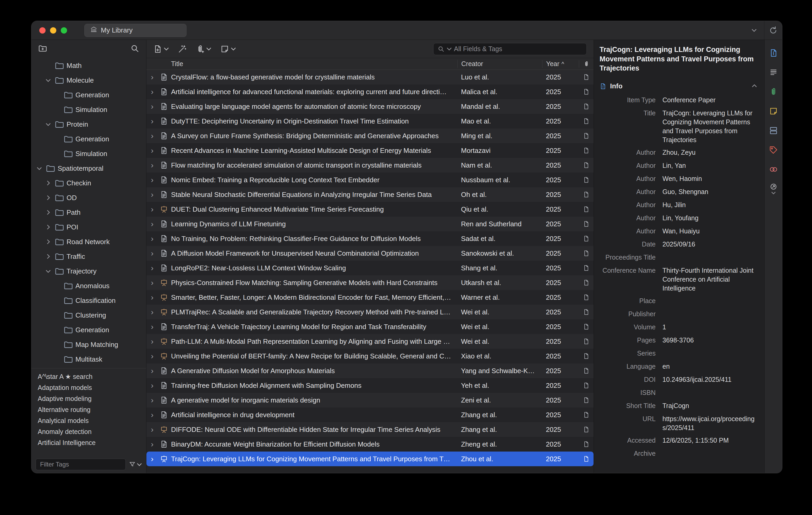  I want to click on libraries-tab-icon, so click(774, 131).